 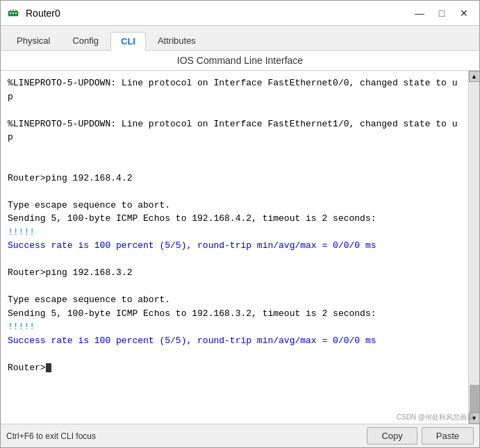 What do you see at coordinates (442, 13) in the screenshot?
I see `window-controls: — □ ✕` at bounding box center [442, 13].